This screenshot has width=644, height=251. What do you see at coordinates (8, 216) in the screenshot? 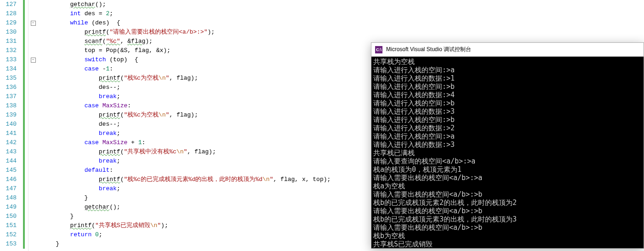
I see `line-number: 150` at bounding box center [8, 216].